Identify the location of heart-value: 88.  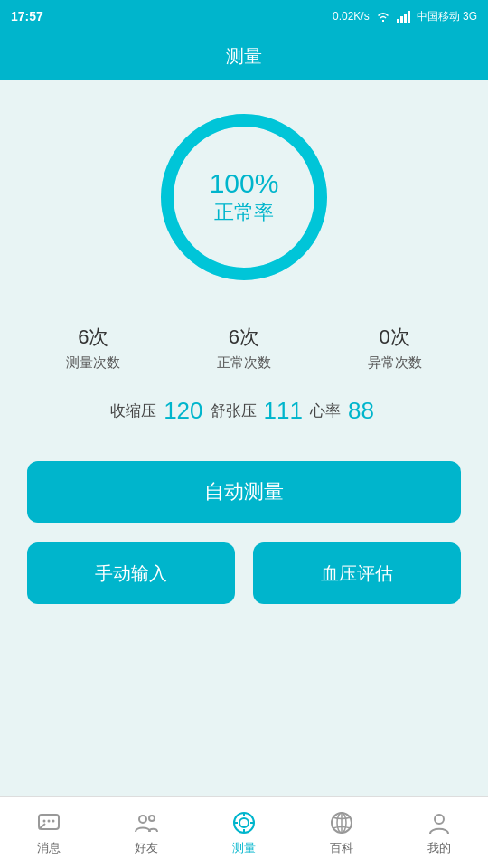
(361, 410).